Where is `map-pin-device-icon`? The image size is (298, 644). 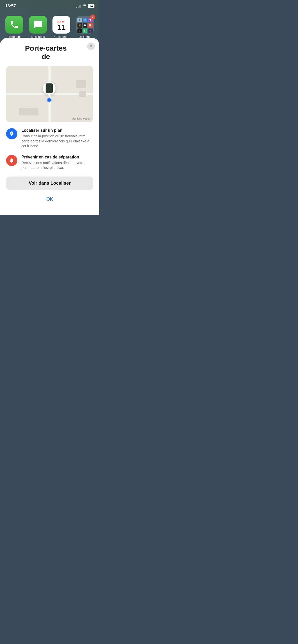
map-pin-device-icon is located at coordinates (49, 88).